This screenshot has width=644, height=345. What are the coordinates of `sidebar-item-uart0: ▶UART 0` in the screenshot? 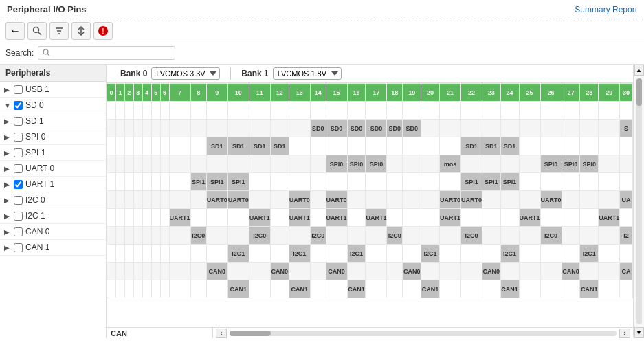 It's located at (53, 169).